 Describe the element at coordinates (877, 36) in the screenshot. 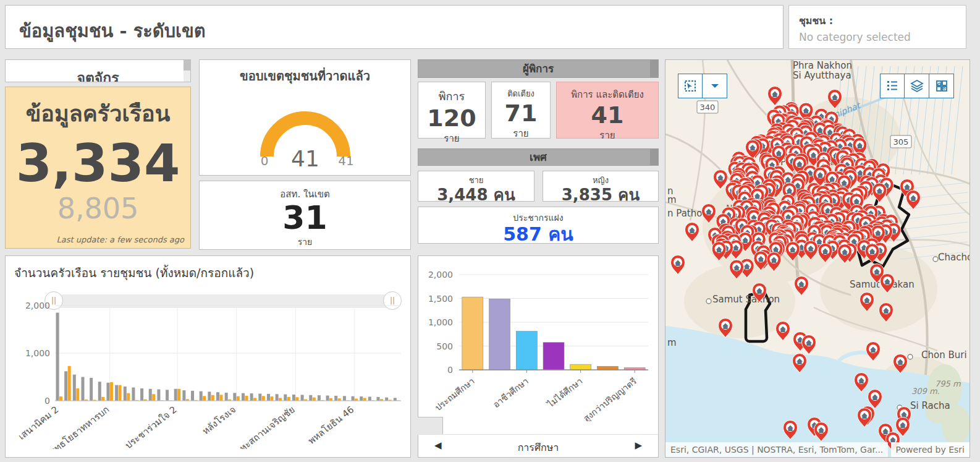

I see `category-selector-value: No category selected` at that location.